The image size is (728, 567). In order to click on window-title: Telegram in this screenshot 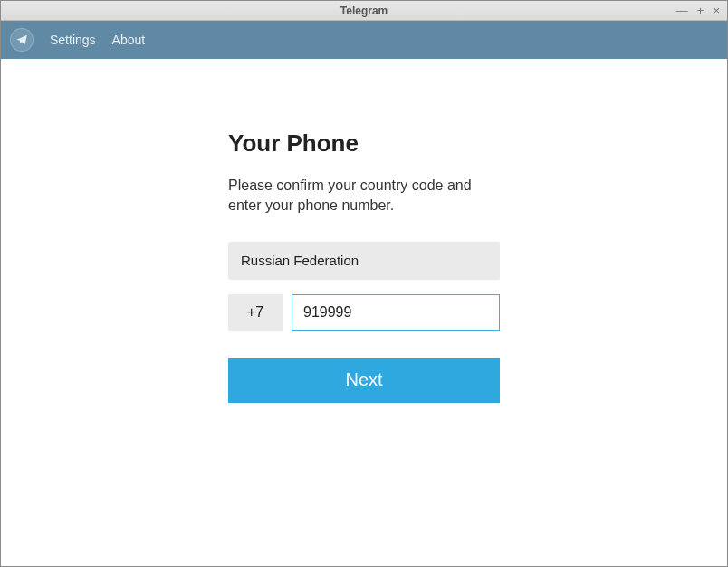, I will do `click(364, 11)`.